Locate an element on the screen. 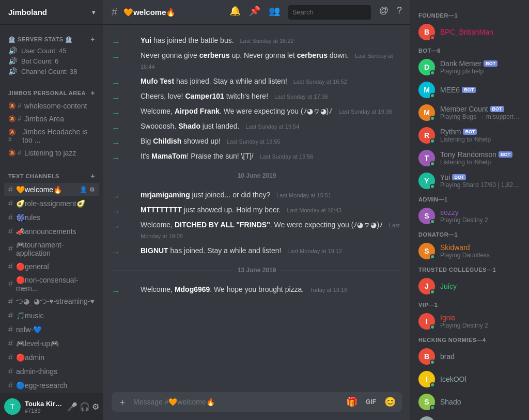 The image size is (529, 420). member-warf: W Warf is located at coordinates (470, 416).